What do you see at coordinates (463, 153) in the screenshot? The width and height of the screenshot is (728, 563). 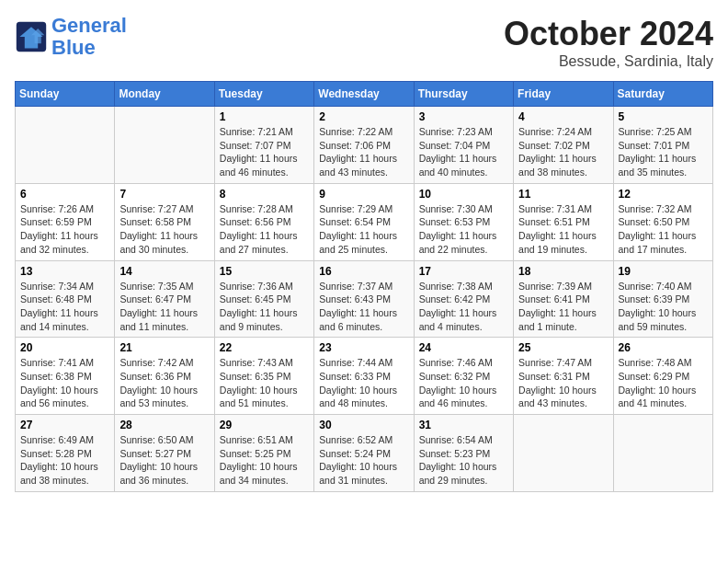 I see `day-info: Sunrise: 7:23 AMSunset: 7:04 PMDaylight:…` at bounding box center [463, 153].